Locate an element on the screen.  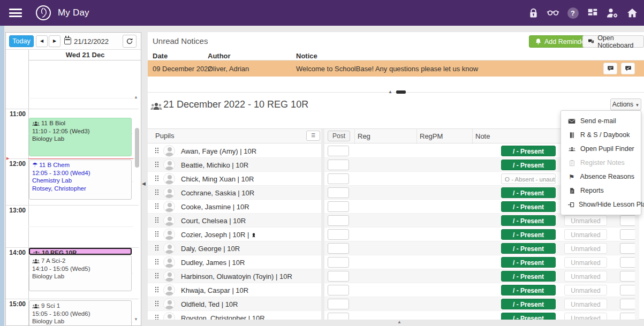
pupil-row: Cozier, Joseph | 10R | is located at coordinates (234, 234).